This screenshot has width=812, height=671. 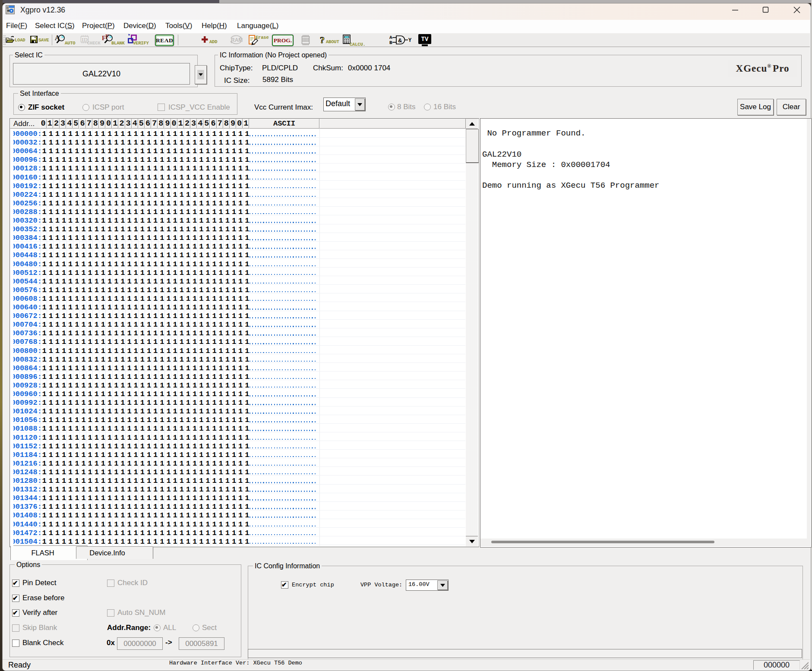 What do you see at coordinates (237, 40) in the screenshot?
I see `svg-text: RAM` at bounding box center [237, 40].